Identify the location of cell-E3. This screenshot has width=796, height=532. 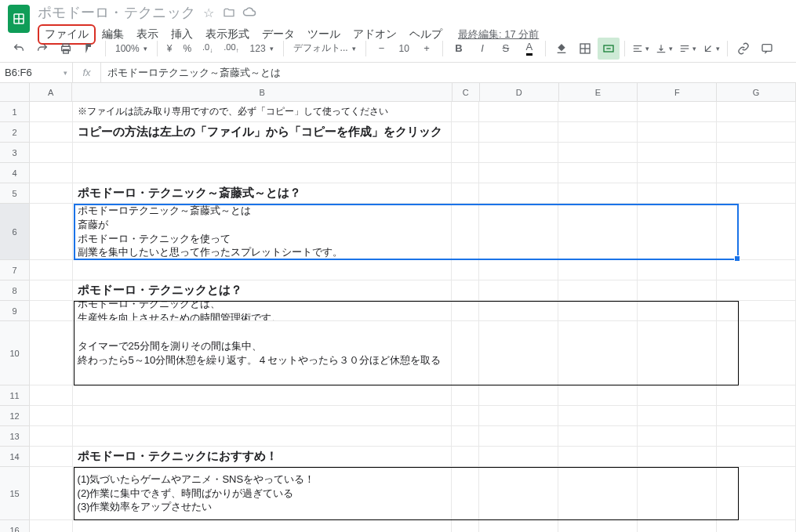
(598, 152).